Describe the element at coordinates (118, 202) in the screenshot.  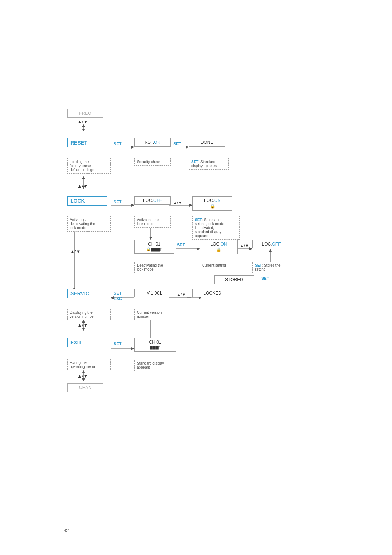
I see `set-label-3: SET` at that location.